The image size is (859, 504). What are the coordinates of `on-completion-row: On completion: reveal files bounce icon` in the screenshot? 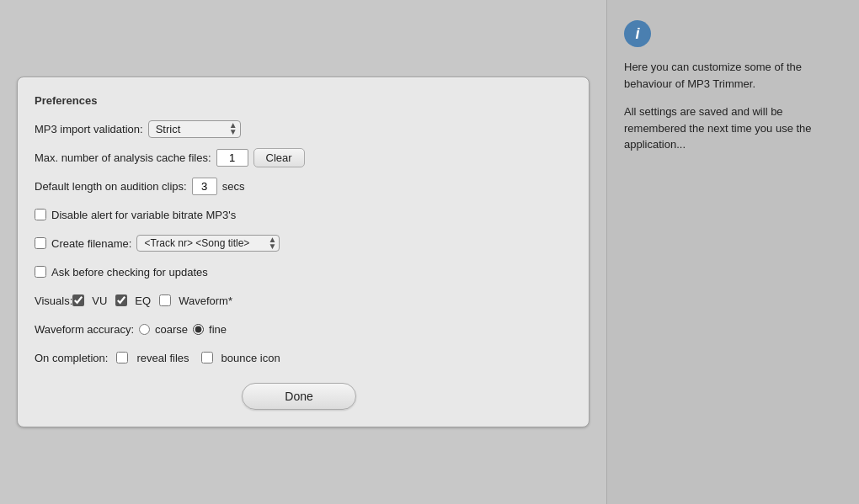 It's located at (299, 358).